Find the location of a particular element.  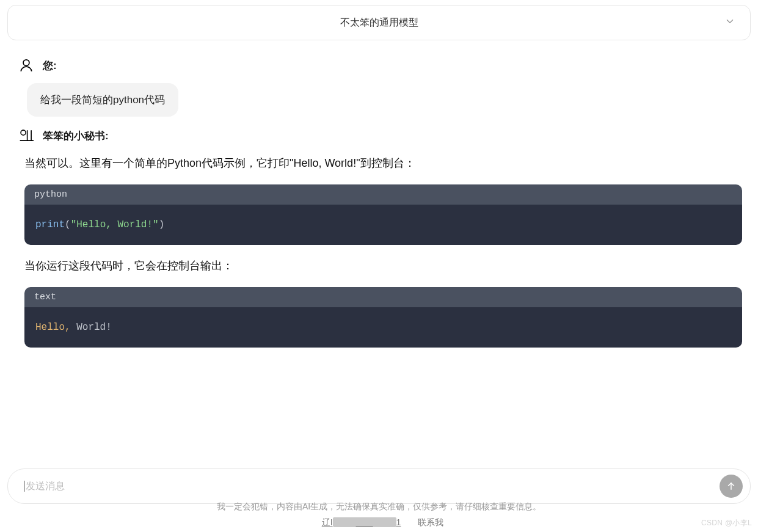

chevron-down-icon is located at coordinates (730, 23).